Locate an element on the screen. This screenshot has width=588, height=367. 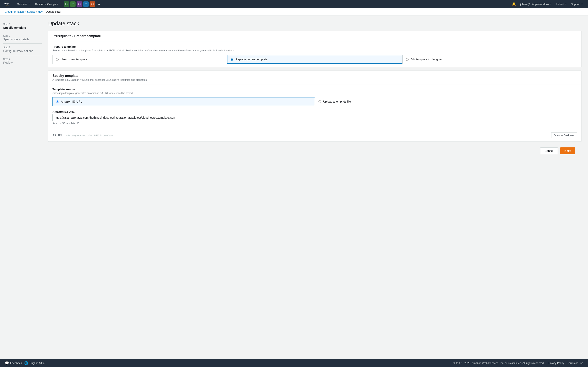
step-1-label: Step 1 is located at coordinates (22, 24).